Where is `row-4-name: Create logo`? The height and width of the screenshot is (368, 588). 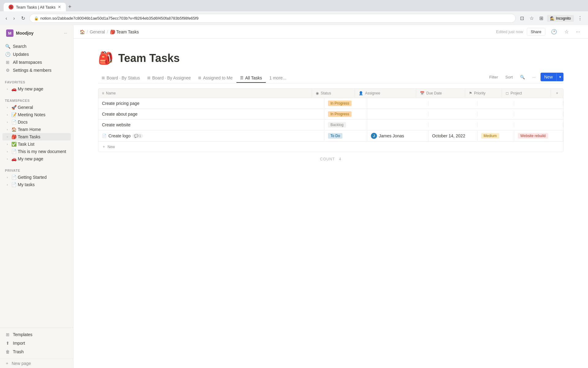
row-4-name: Create logo is located at coordinates (119, 136).